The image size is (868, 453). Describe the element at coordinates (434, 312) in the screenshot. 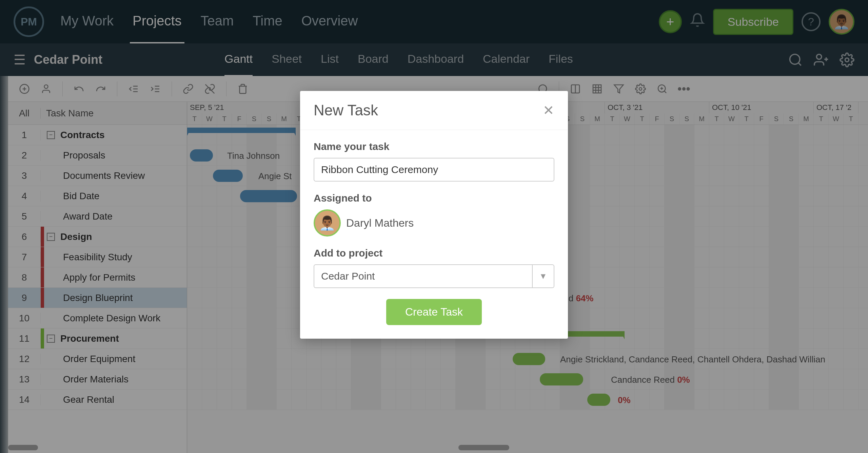

I see `create-task-button: Create Task` at that location.